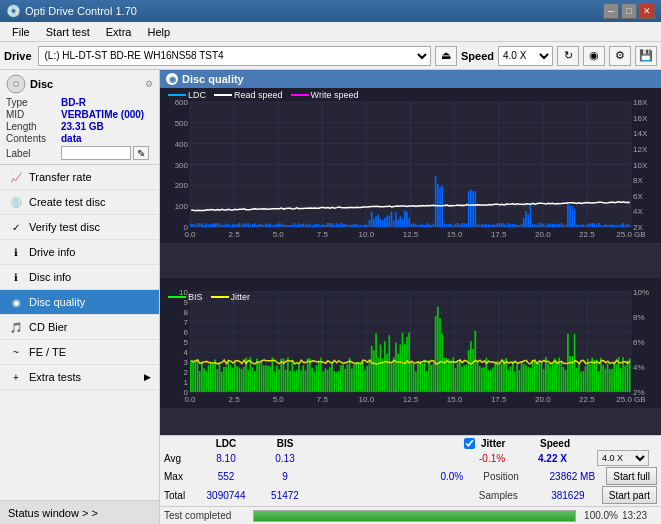 The width and height of the screenshot is (661, 524). What do you see at coordinates (80, 228) in the screenshot?
I see `sidebar-item-verify-test-disc: ✓ Verify test disc` at bounding box center [80, 228].